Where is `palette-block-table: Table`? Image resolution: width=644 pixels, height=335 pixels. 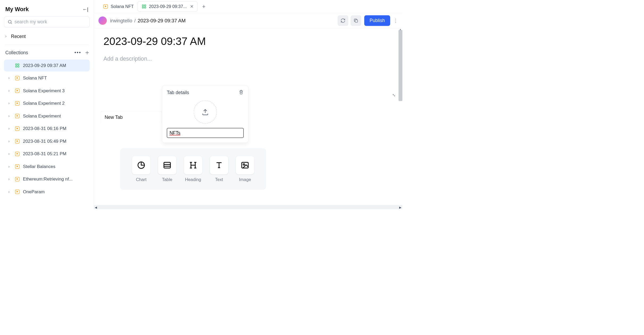
palette-block-table: Table is located at coordinates (167, 169).